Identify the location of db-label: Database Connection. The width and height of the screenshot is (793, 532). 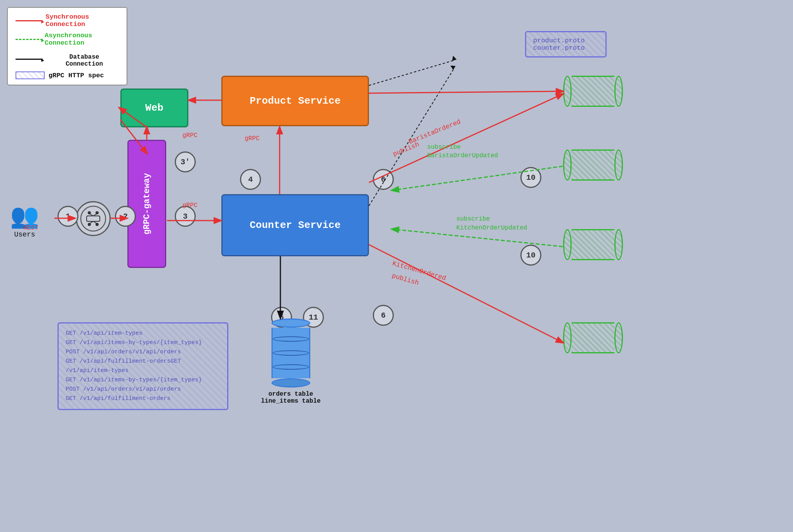
(84, 61).